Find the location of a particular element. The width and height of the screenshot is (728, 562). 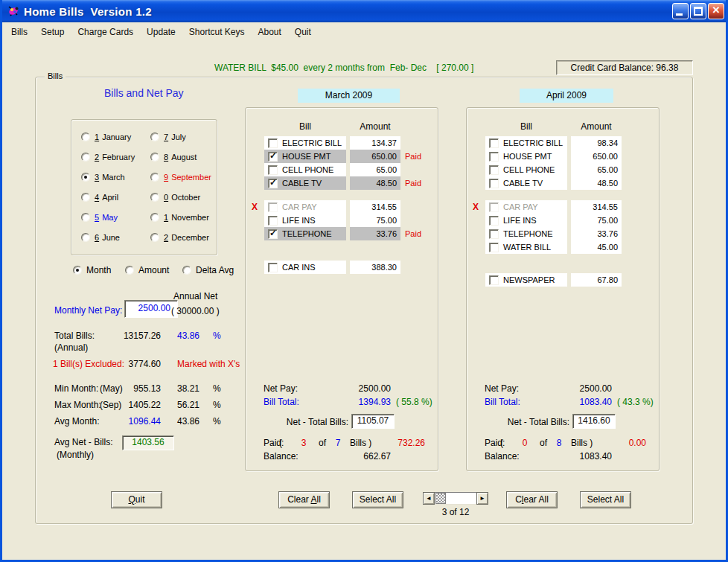

title-bar: Home Bills Version 1.2 ✕ is located at coordinates (364, 11).